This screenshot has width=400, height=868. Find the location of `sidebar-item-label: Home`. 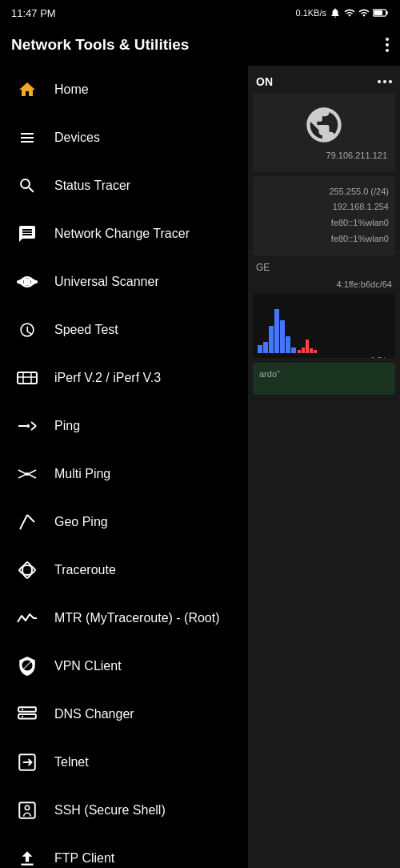

sidebar-item-label: Home is located at coordinates (72, 90).